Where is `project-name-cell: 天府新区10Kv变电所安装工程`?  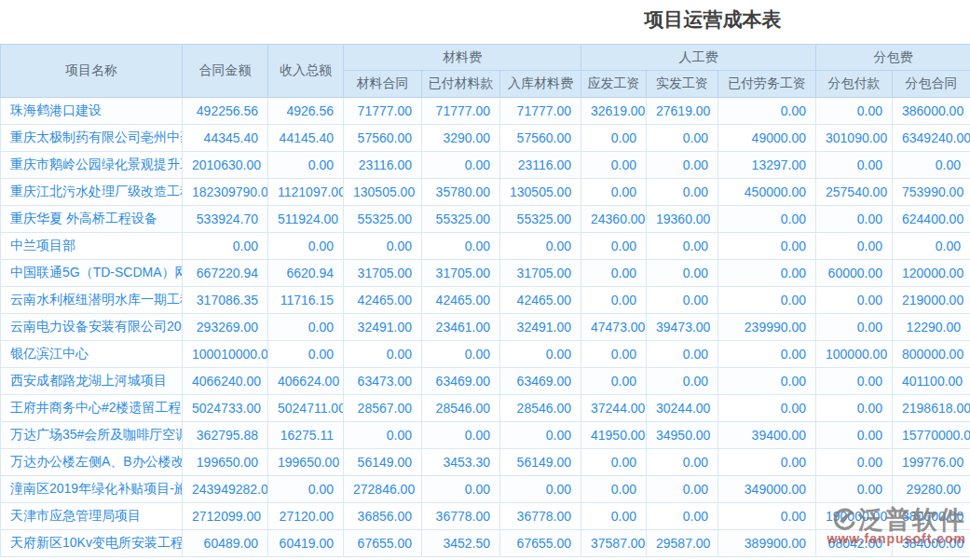
project-name-cell: 天府新区10Kv变电所安装工程 is located at coordinates (91, 544).